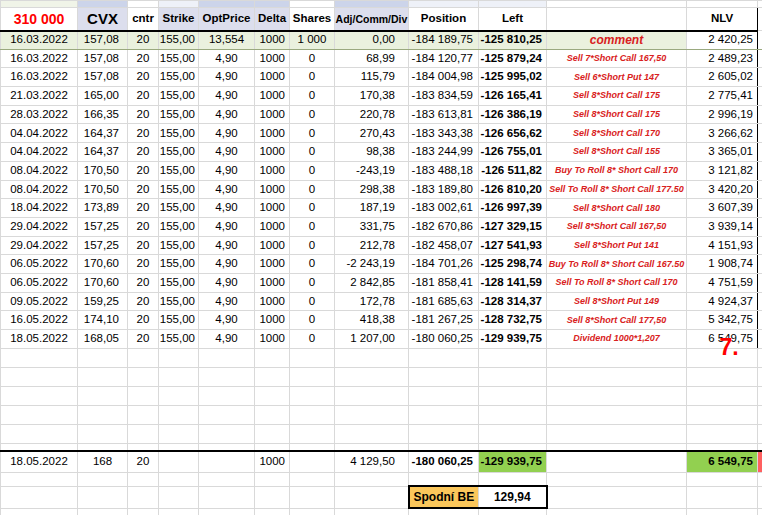  What do you see at coordinates (513, 96) in the screenshot?
I see `cell-left: -126 165,41` at bounding box center [513, 96].